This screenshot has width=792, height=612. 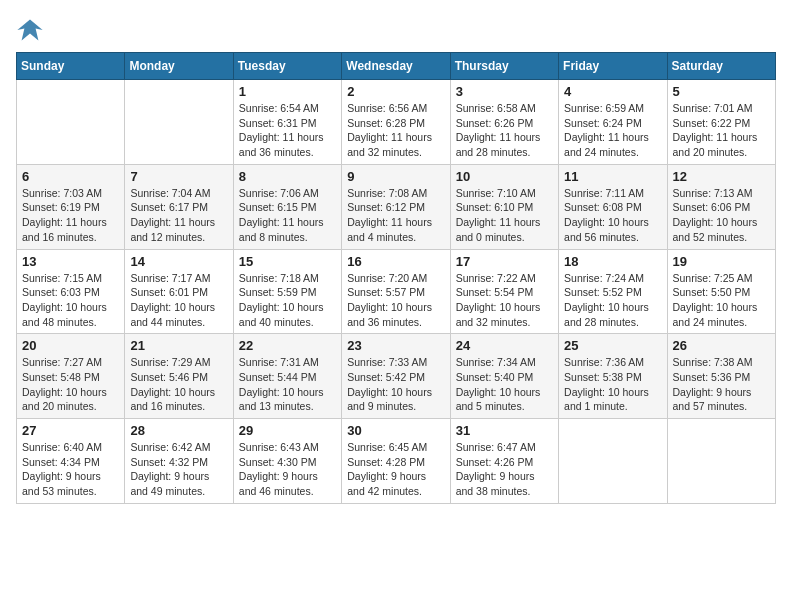 What do you see at coordinates (613, 122) in the screenshot?
I see `calendar-cell: 4Sunrise: 6:59 AM Sunset: 6:24 PM Daylig…` at bounding box center [613, 122].